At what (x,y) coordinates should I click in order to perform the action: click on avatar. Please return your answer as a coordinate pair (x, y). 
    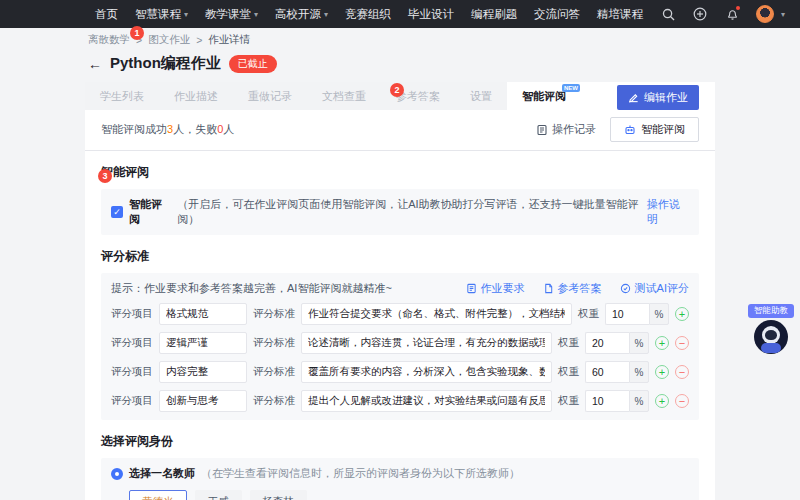
    Looking at the image, I should click on (765, 14).